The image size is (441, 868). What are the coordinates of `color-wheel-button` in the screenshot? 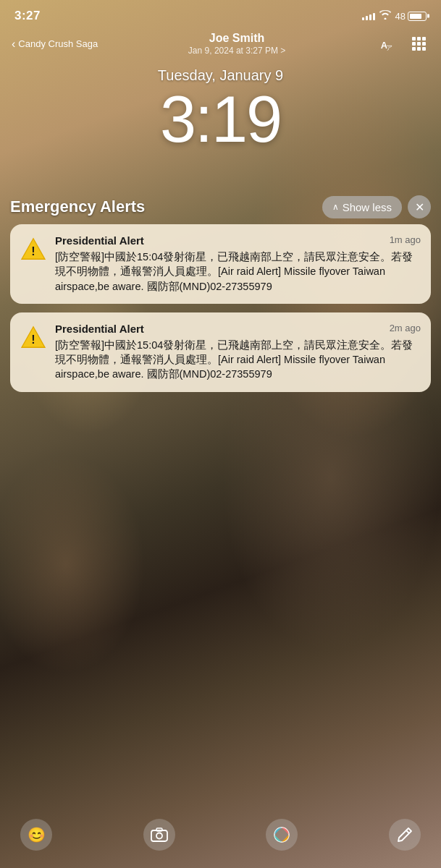 It's located at (282, 835).